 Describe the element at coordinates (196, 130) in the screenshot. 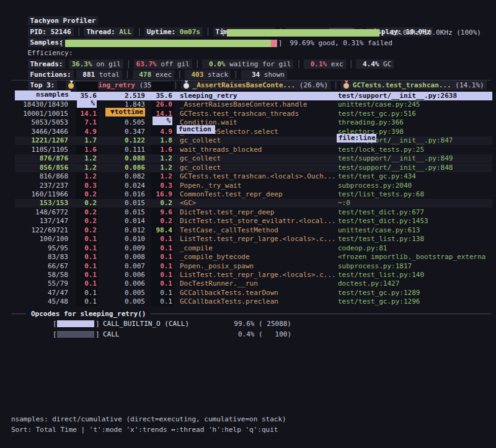

I see `column-header-function: function` at that location.